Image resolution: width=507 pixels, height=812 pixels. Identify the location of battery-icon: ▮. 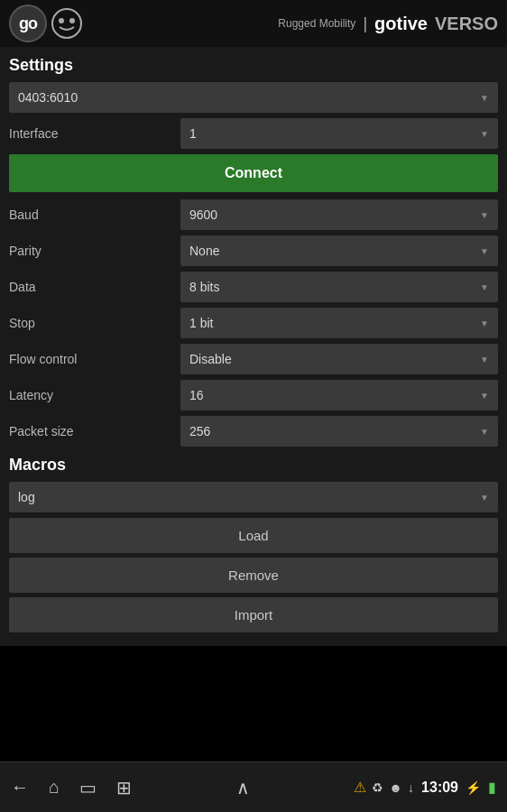
(493, 787).